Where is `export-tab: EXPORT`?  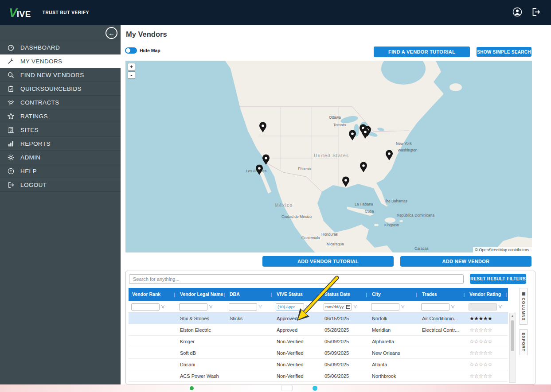 export-tab: EXPORT is located at coordinates (524, 342).